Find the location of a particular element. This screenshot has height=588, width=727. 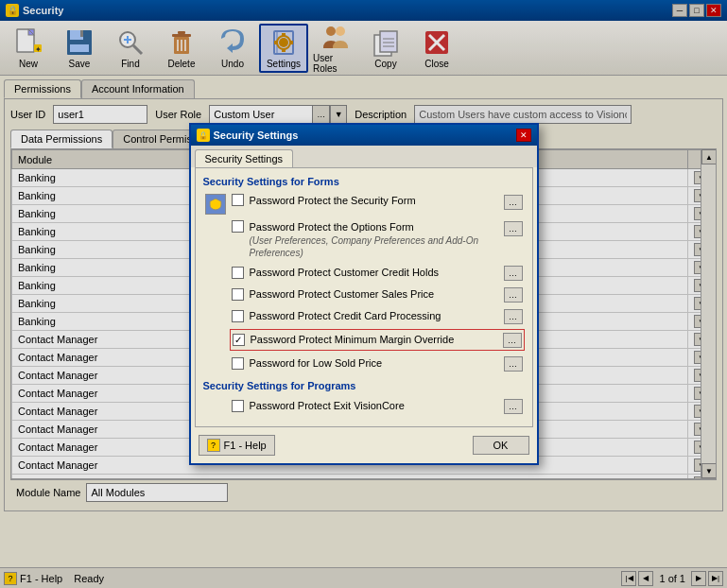

protect-credit-card-label: Password Protect Credit Card Processing is located at coordinates (374, 316).